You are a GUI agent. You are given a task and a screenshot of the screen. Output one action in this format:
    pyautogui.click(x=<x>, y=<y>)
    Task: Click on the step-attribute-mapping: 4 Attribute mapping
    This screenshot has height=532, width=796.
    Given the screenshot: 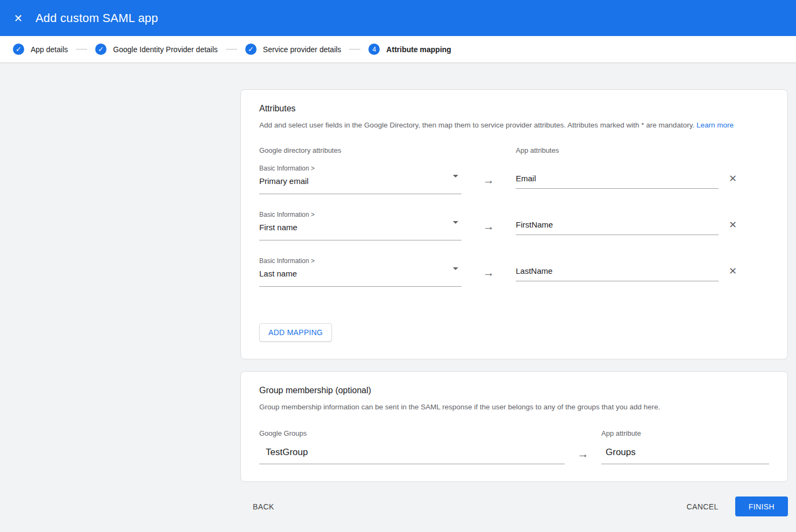 What is the action you would take?
    pyautogui.click(x=410, y=49)
    